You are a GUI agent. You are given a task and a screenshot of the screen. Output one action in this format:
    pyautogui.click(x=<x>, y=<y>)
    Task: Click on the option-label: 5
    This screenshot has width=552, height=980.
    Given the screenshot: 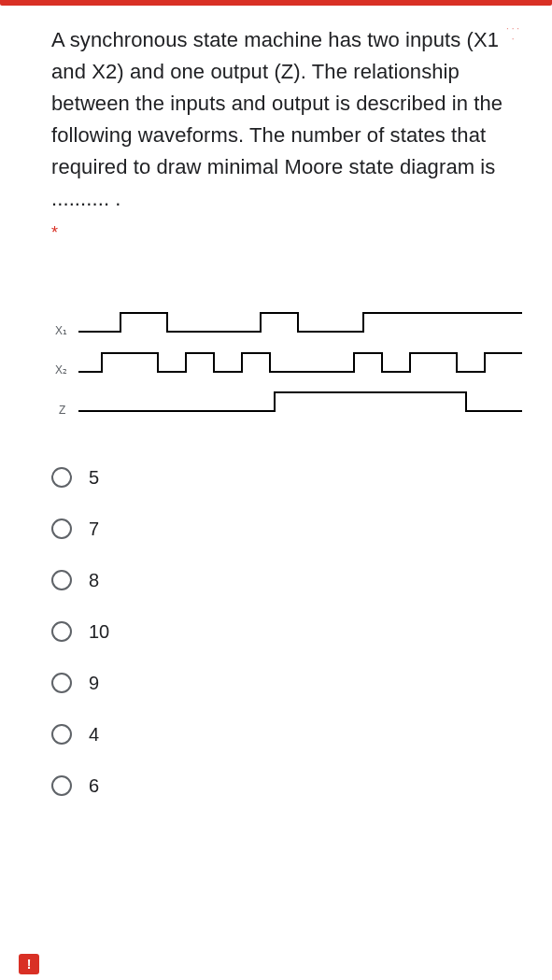 What is the action you would take?
    pyautogui.click(x=93, y=478)
    